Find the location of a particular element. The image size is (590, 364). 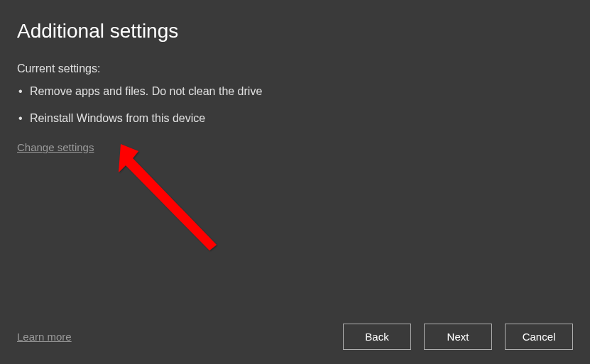

back-button: Back is located at coordinates (377, 336).